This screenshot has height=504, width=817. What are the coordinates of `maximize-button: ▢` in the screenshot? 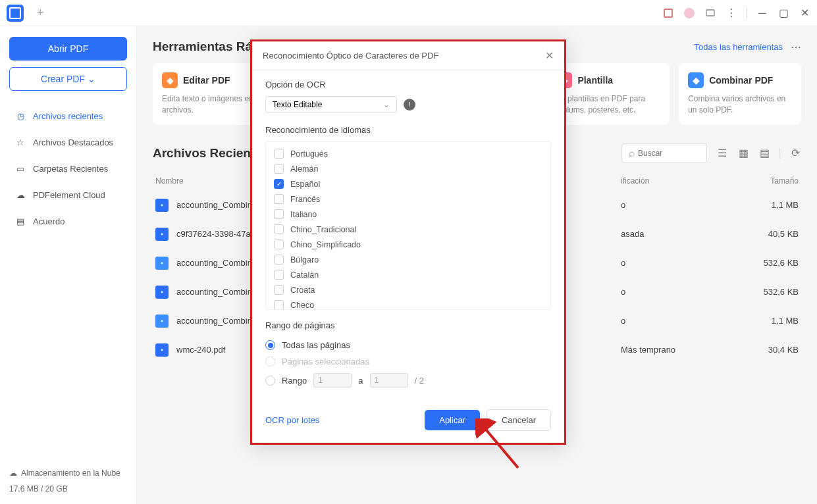 It's located at (783, 13).